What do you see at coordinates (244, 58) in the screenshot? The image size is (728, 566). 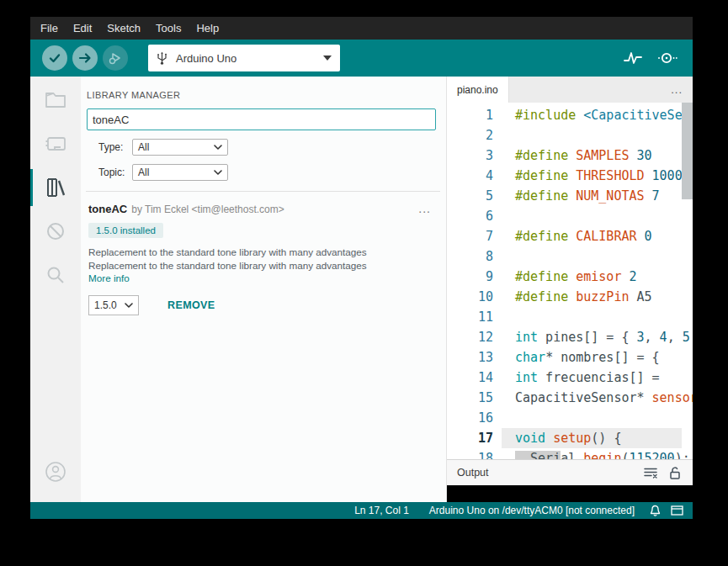 I see `board-selector: Arduino Uno` at bounding box center [244, 58].